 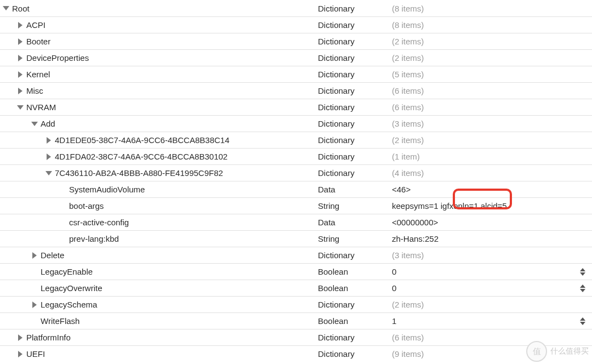 I want to click on key-cell: Add, so click(x=159, y=124).